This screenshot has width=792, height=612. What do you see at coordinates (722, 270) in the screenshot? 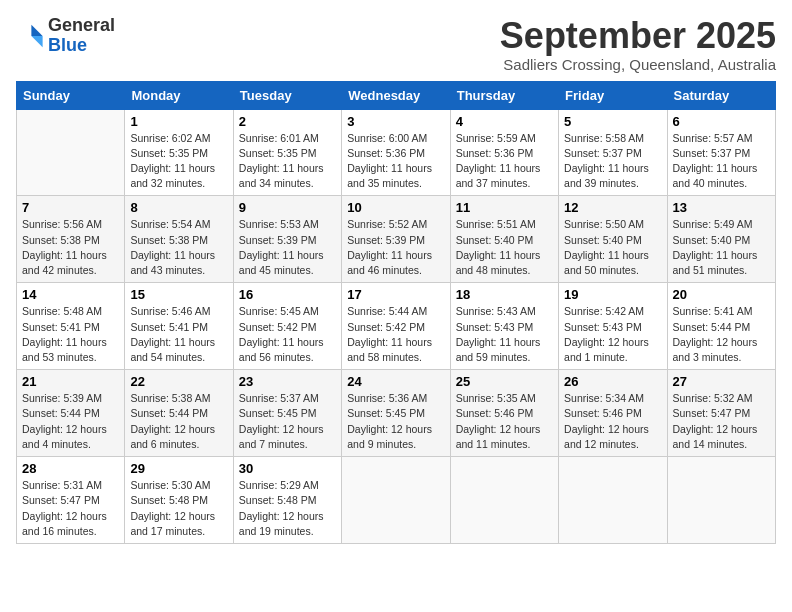
I see `cell-line: and 51 minutes.` at bounding box center [722, 270].